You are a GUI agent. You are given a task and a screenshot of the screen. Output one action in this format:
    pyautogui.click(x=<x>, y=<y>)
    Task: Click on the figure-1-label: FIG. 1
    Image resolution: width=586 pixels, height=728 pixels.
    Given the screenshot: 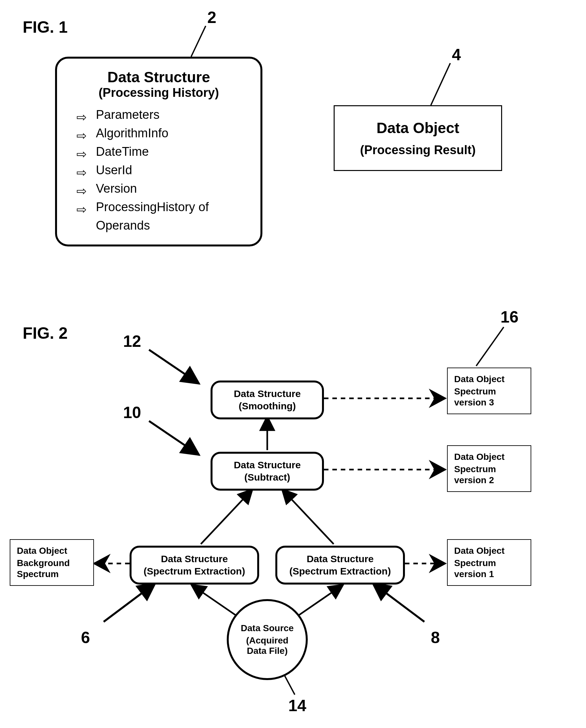 What is the action you would take?
    pyautogui.click(x=45, y=27)
    